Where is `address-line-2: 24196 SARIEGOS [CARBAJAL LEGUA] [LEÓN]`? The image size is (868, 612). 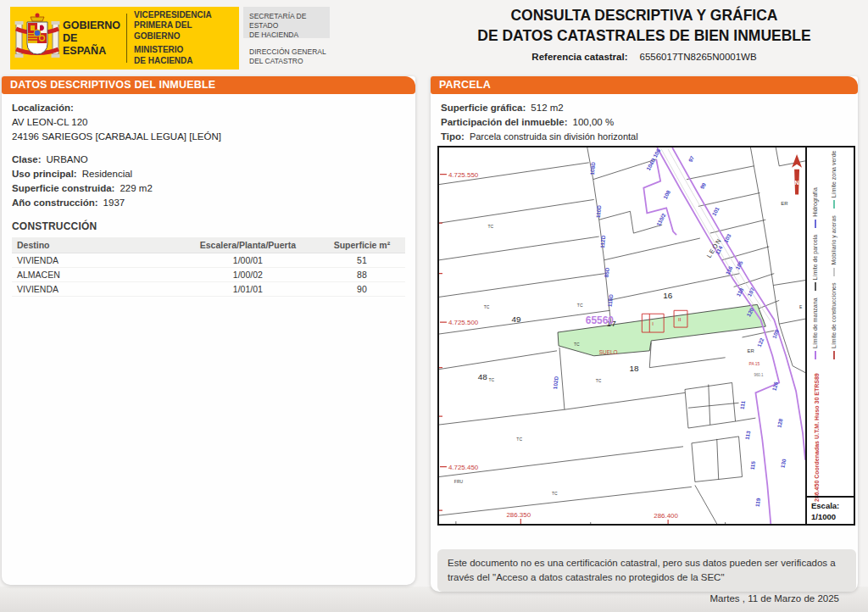
address-line-2: 24196 SARIEGOS [CARBAJAL LEGUA] [LEÓN] is located at coordinates (209, 137).